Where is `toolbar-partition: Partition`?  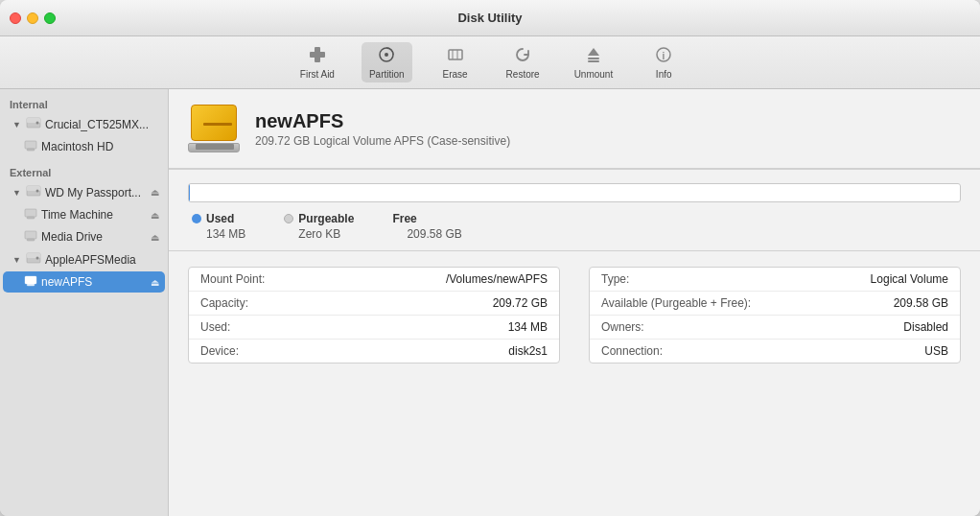
toolbar-partition: Partition is located at coordinates (387, 62).